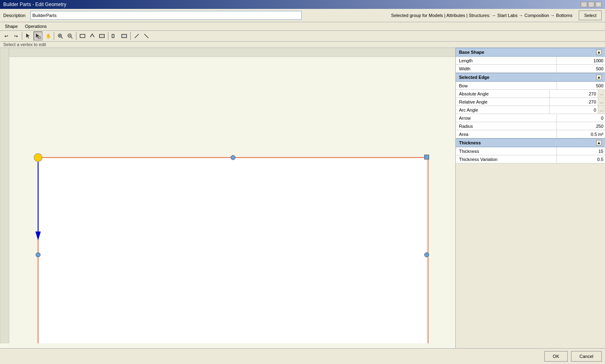  Describe the element at coordinates (502, 102) in the screenshot. I see `prop-rel-angle-label: Relative Angle` at that location.